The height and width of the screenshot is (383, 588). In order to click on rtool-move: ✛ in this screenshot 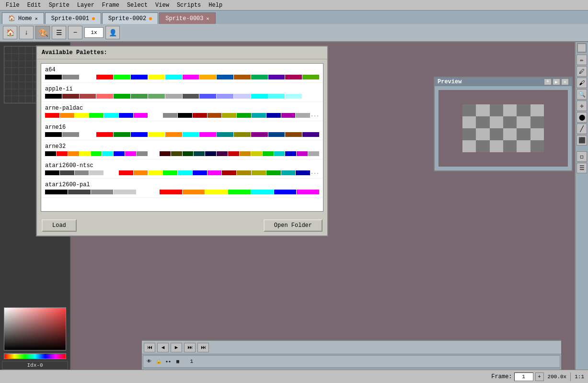, I will do `click(582, 106)`.